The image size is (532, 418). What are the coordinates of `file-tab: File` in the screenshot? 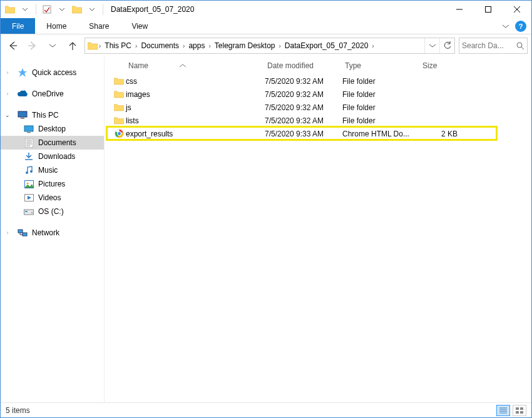 It's located at (18, 26).